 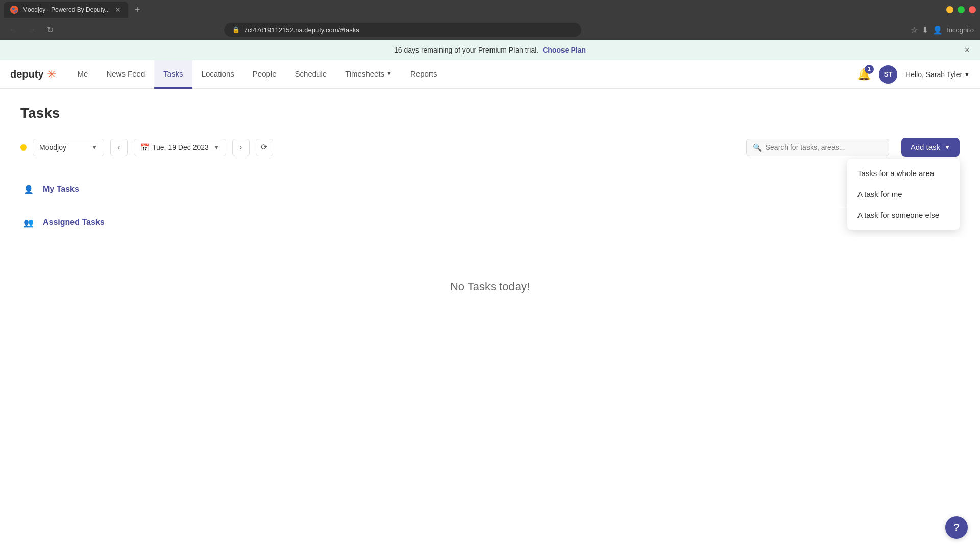 What do you see at coordinates (490, 113) in the screenshot?
I see `page-title: Tasks` at bounding box center [490, 113].